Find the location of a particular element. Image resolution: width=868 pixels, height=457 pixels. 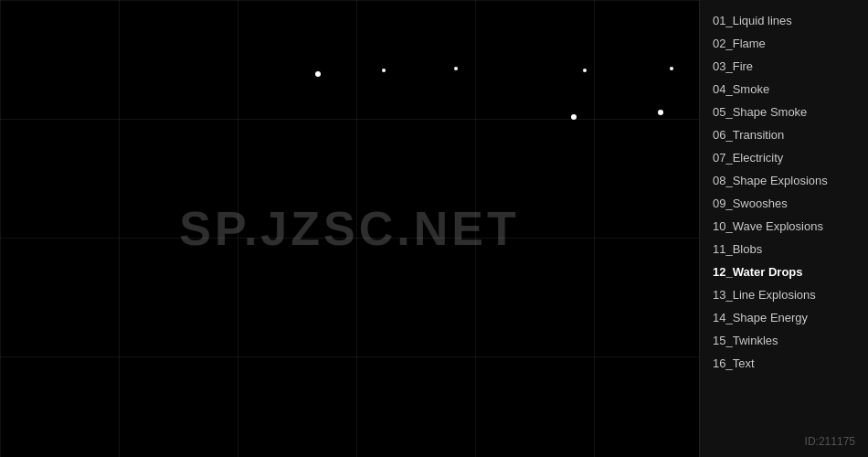

id-badge: ID:211175 is located at coordinates (830, 441).